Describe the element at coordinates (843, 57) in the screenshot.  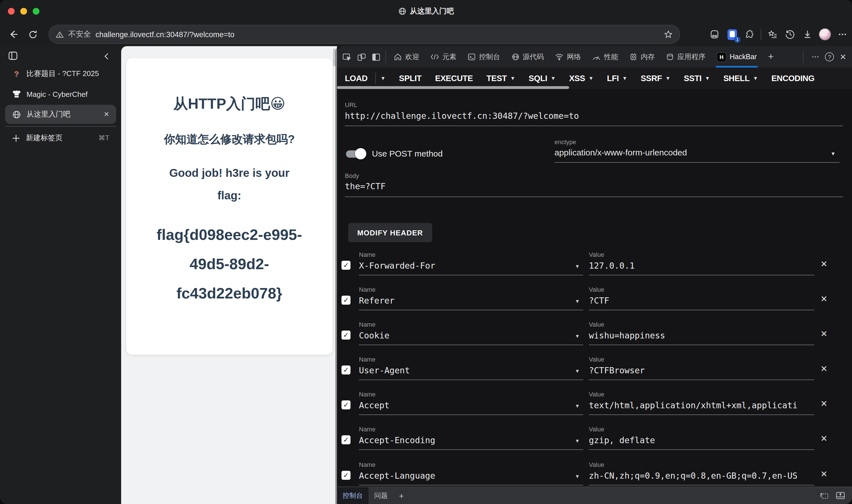
I see `devtools-close-icon: ✕` at that location.